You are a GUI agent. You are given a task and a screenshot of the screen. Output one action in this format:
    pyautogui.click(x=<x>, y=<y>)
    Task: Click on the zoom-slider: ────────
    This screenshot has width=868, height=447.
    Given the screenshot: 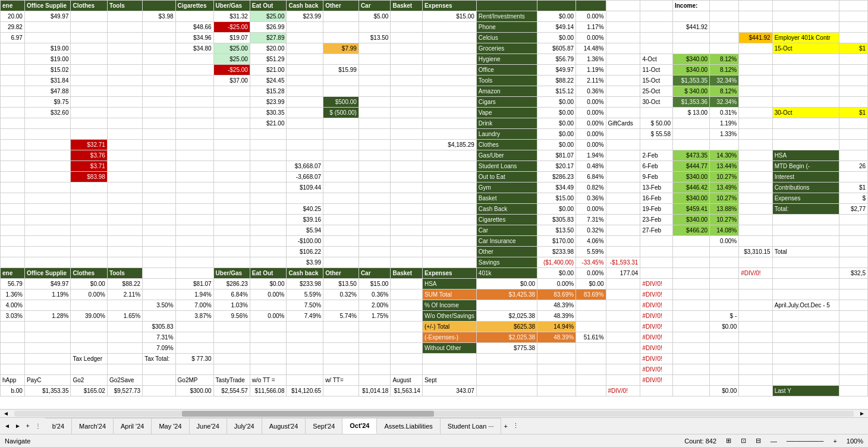 What is the action you would take?
    pyautogui.click(x=805, y=441)
    